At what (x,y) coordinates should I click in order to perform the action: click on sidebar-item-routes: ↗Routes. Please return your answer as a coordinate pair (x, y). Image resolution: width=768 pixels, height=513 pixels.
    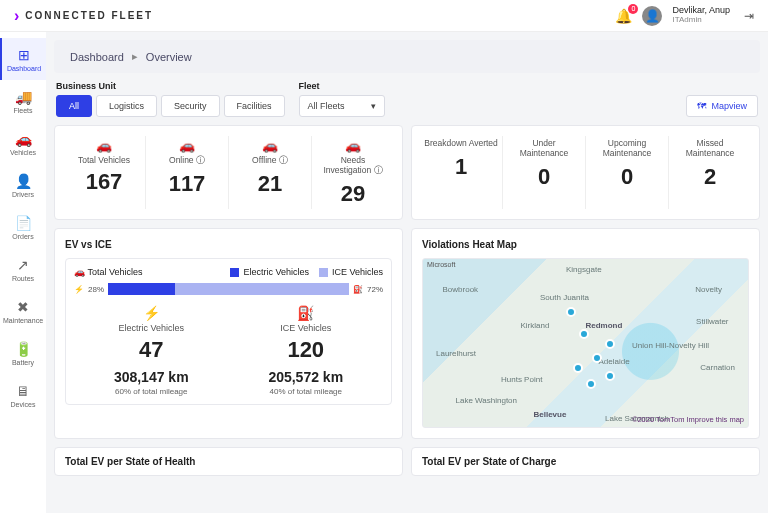
    Looking at the image, I should click on (23, 269).